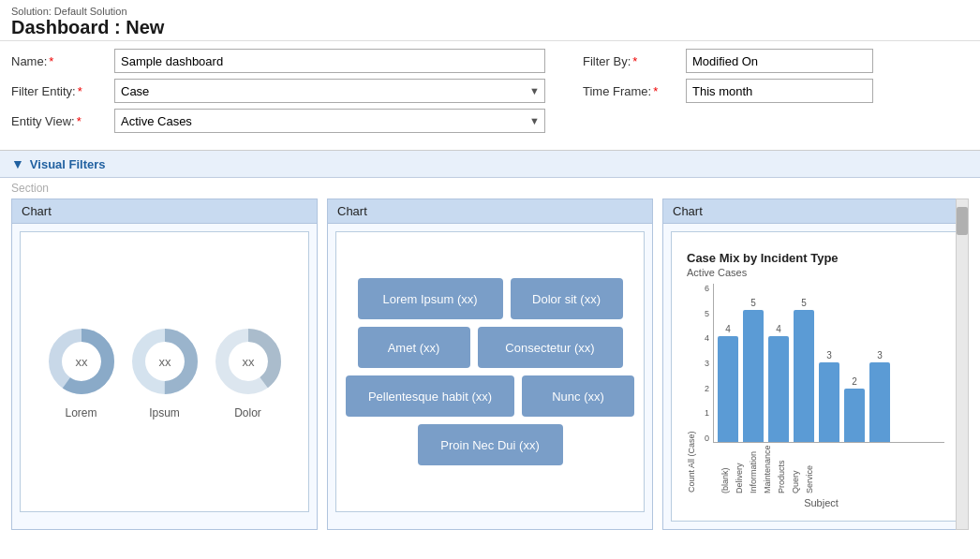 The height and width of the screenshot is (559, 980). I want to click on solution-label: Solution: Default Solution, so click(490, 11).